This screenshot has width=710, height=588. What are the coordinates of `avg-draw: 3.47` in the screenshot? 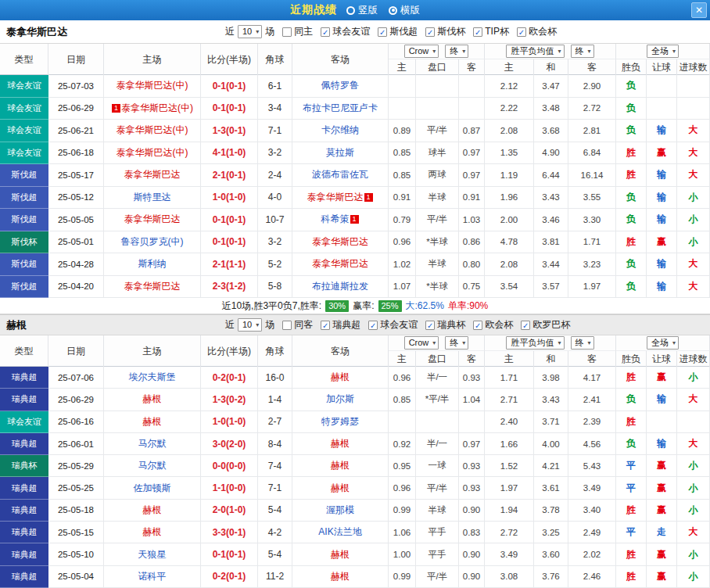 It's located at (551, 86).